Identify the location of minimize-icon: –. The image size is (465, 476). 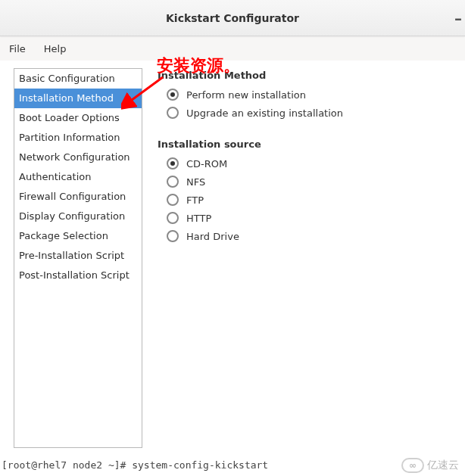
(458, 18).